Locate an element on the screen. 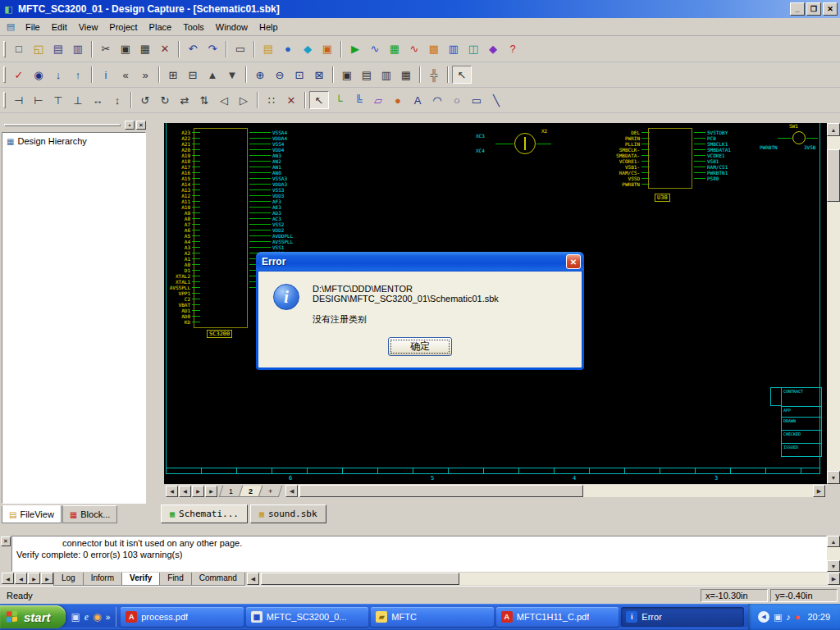 Image resolution: width=840 pixels, height=630 pixels. violet-tool-button: ◆ is located at coordinates (493, 49).